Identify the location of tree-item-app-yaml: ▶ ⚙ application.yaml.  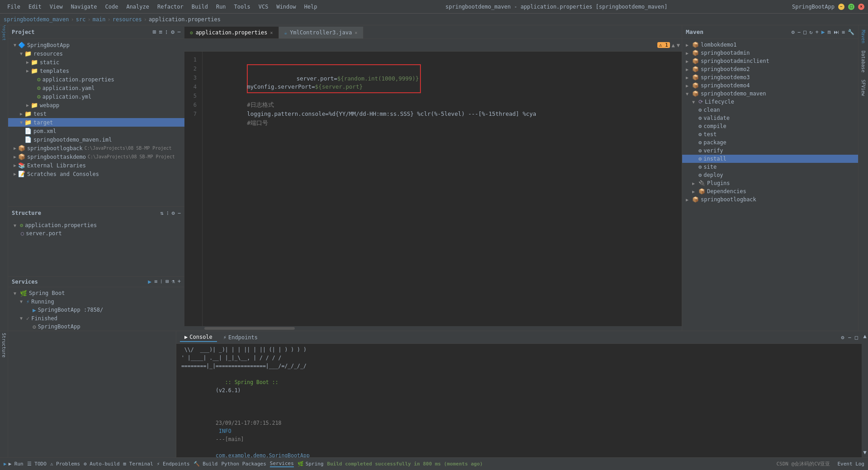
(96, 88).